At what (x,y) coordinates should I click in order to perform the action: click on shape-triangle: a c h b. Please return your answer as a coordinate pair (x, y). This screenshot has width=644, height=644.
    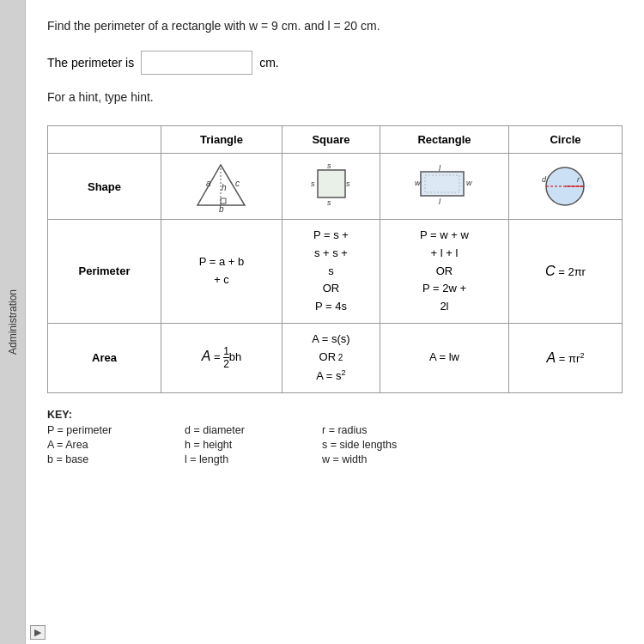
    Looking at the image, I should click on (222, 187).